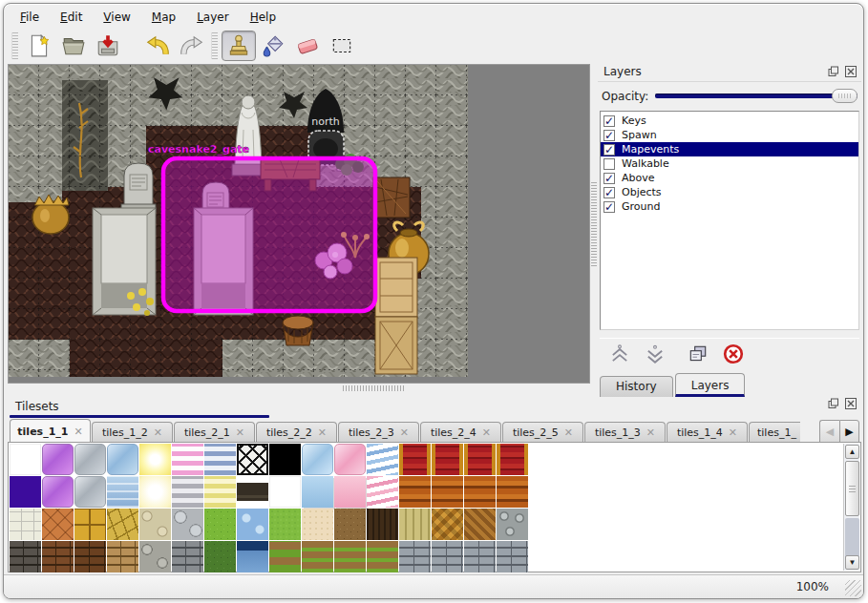 This screenshot has height=603, width=868. What do you see at coordinates (155, 460) in the screenshot?
I see `tileset-tile-glow-yellow` at bounding box center [155, 460].